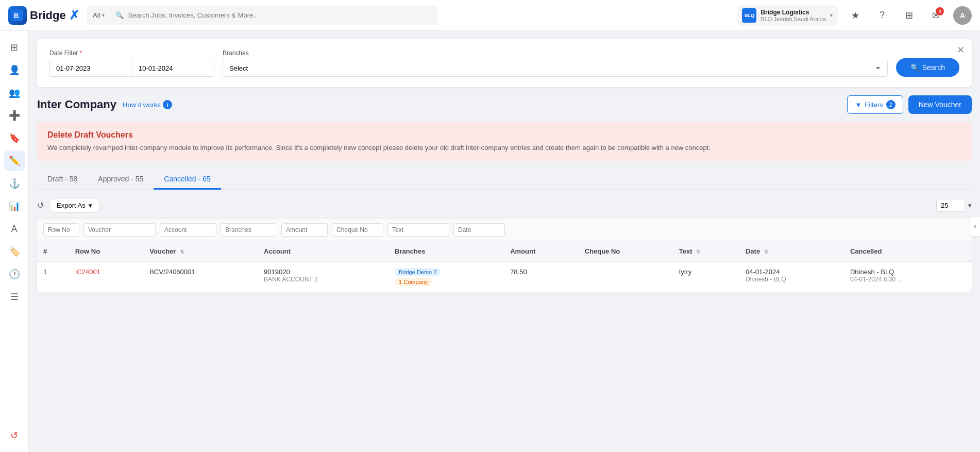 This screenshot has height=452, width=980. I want to click on company-logo: BLQ, so click(749, 15).